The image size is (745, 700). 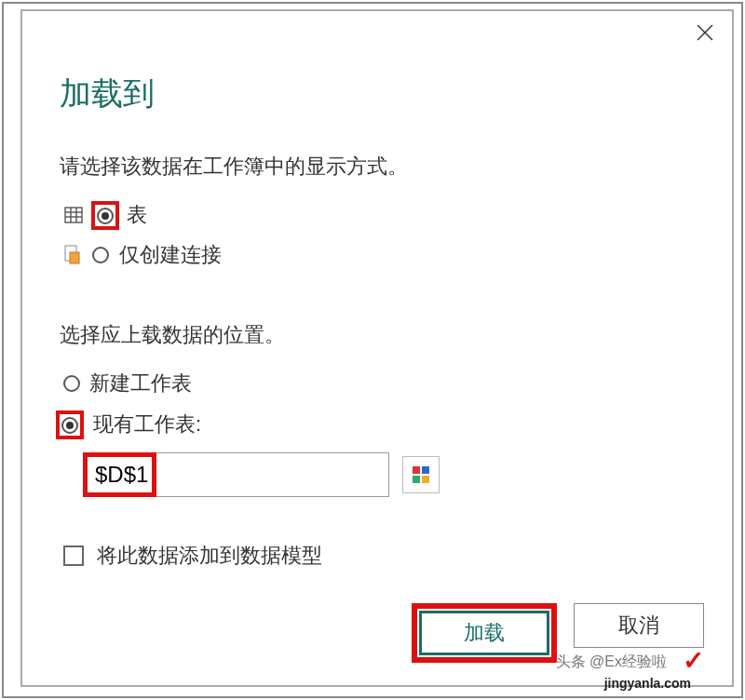 What do you see at coordinates (74, 215) in the screenshot?
I see `table-icon` at bounding box center [74, 215].